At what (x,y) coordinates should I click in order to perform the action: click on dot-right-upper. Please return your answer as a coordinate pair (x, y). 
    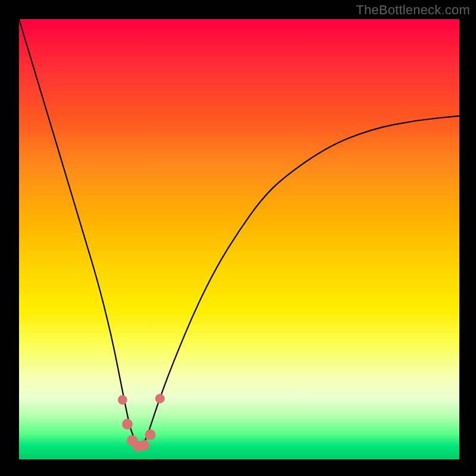
    Looking at the image, I should click on (160, 399).